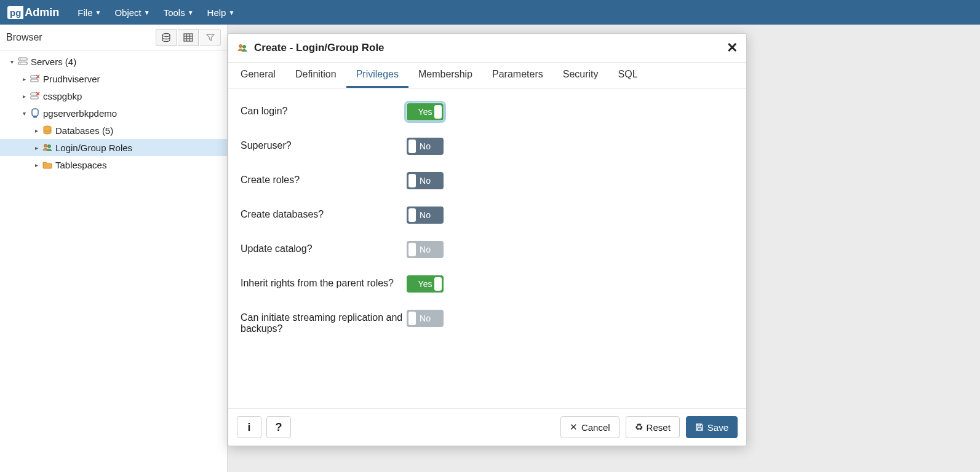 The width and height of the screenshot is (980, 472). Describe the element at coordinates (639, 427) in the screenshot. I see `recycle-icon: ♻` at that location.